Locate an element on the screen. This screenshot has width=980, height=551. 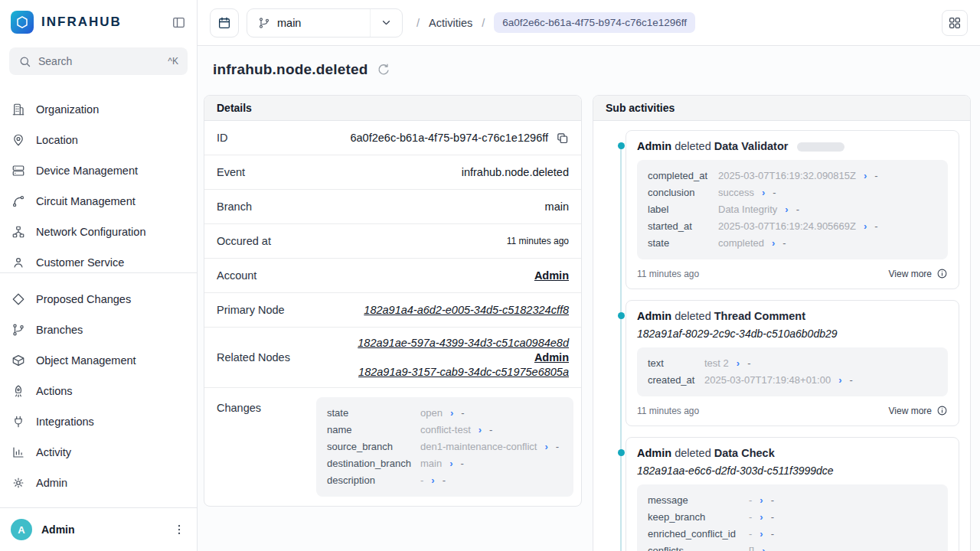
related-node-link: Admin is located at coordinates (551, 357).